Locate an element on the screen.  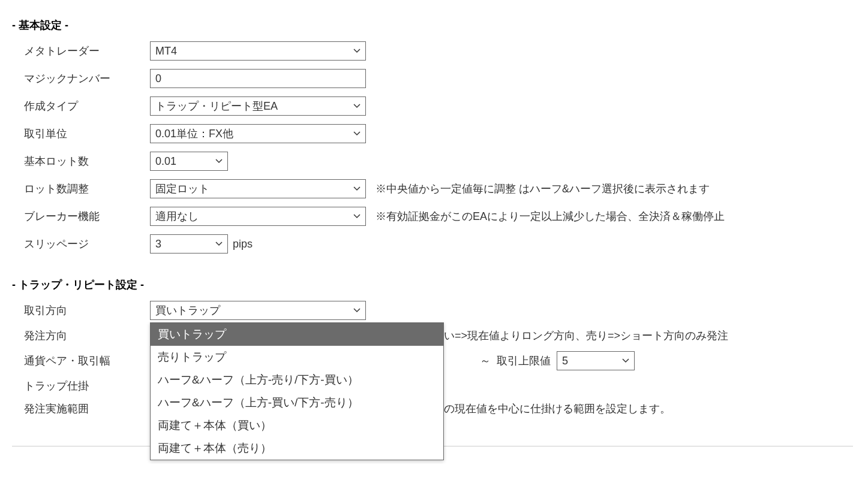
magic-number-input is located at coordinates (258, 79).